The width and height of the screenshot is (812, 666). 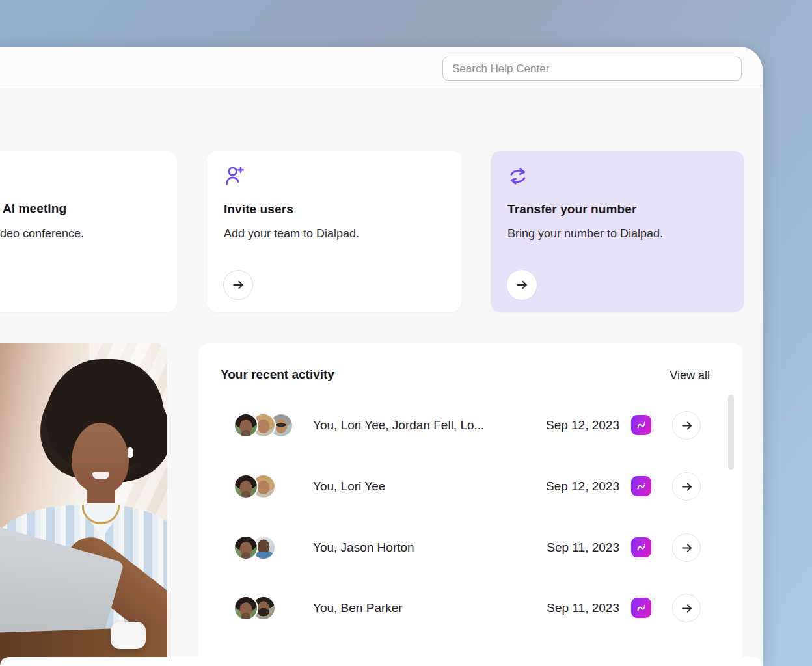 What do you see at coordinates (42, 234) in the screenshot?
I see `card-description: deo conference.` at bounding box center [42, 234].